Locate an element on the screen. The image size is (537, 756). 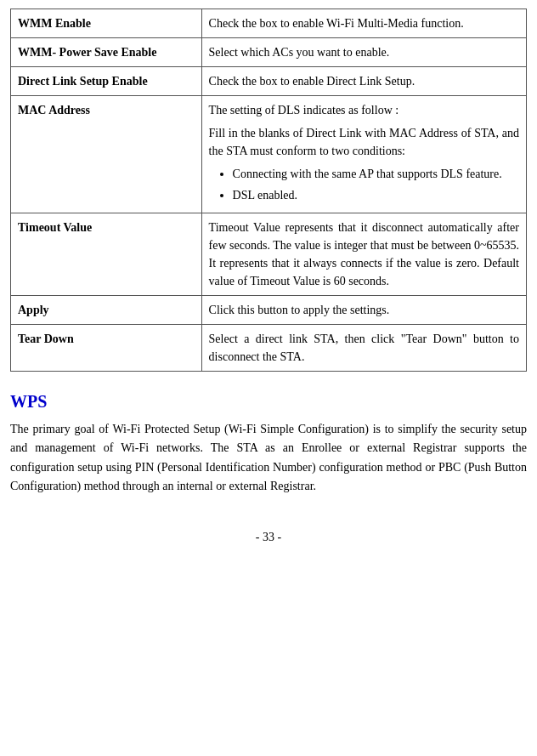
table-row: WMM- Power Save Enable Select which ACs … is located at coordinates (268, 53).